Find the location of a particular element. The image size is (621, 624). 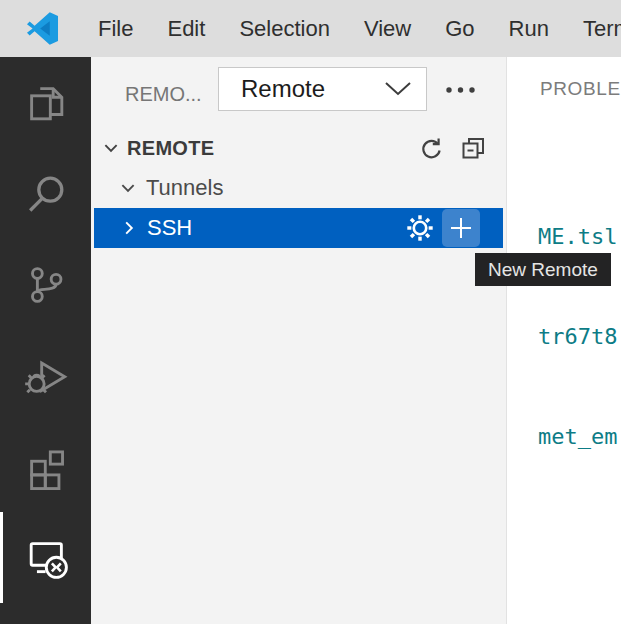

menu-file: File is located at coordinates (116, 29).